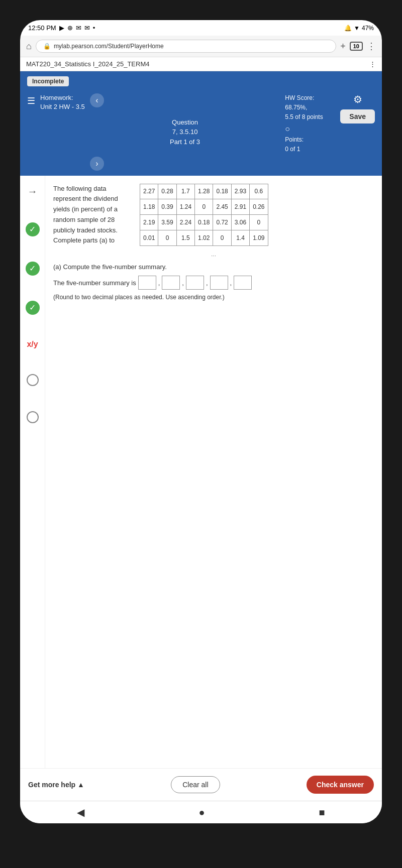 This screenshot has width=402, height=868. I want to click on question-number: 7, 3.5.10, so click(185, 132).